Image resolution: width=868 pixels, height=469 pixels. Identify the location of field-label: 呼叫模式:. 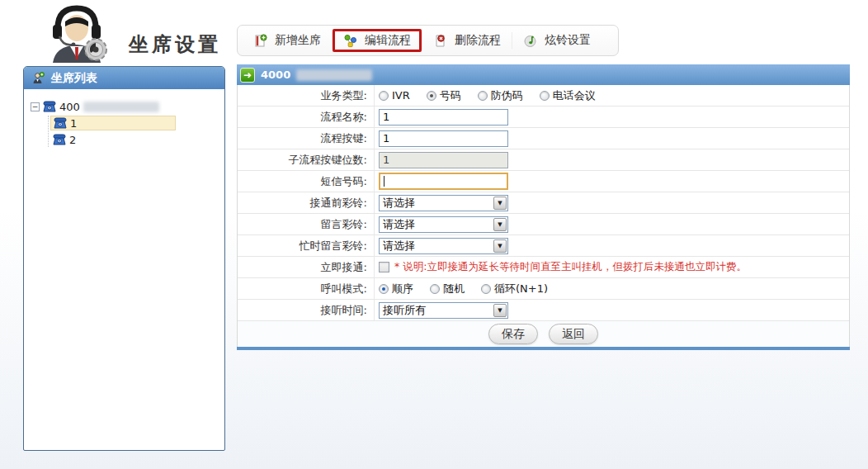
(306, 289).